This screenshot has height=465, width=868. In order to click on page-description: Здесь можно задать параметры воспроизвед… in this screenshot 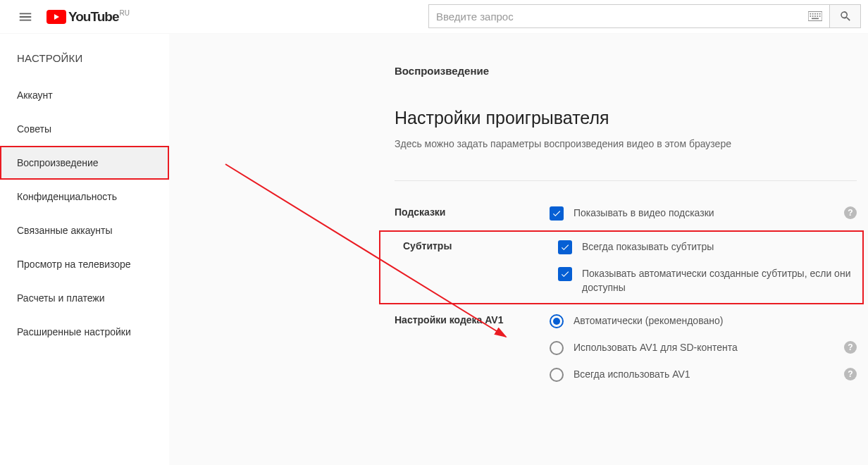, I will do `click(631, 144)`.